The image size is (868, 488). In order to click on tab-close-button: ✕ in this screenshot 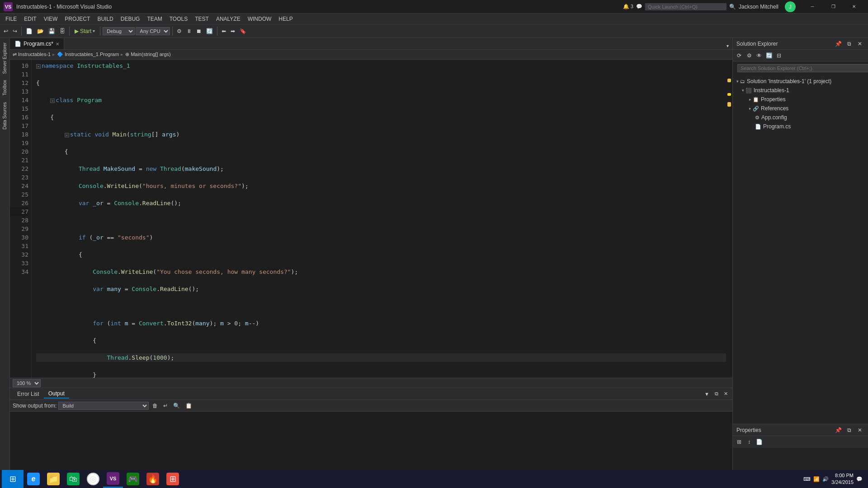, I will do `click(57, 44)`.